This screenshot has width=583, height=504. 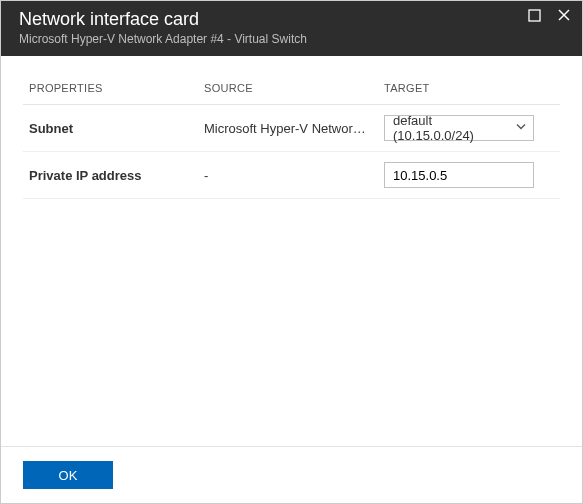 What do you see at coordinates (292, 28) in the screenshot?
I see `title-bar: Network interface card Microsoft Hyper-V…` at bounding box center [292, 28].